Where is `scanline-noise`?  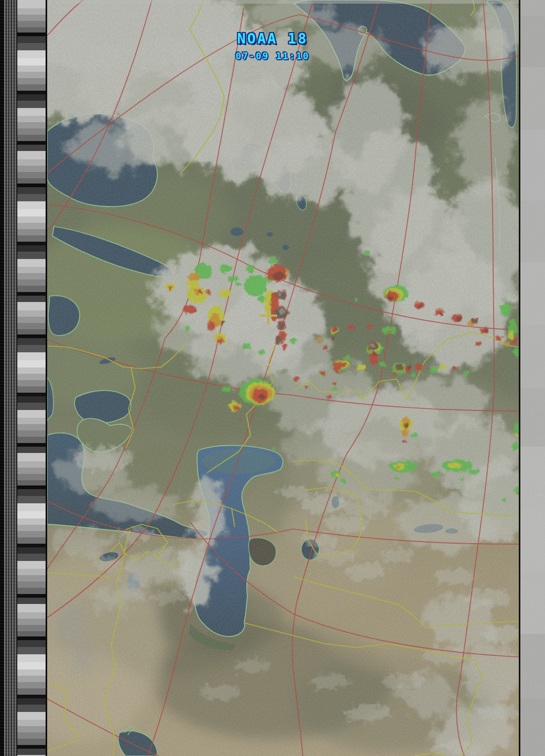 scanline-noise is located at coordinates (8, 378).